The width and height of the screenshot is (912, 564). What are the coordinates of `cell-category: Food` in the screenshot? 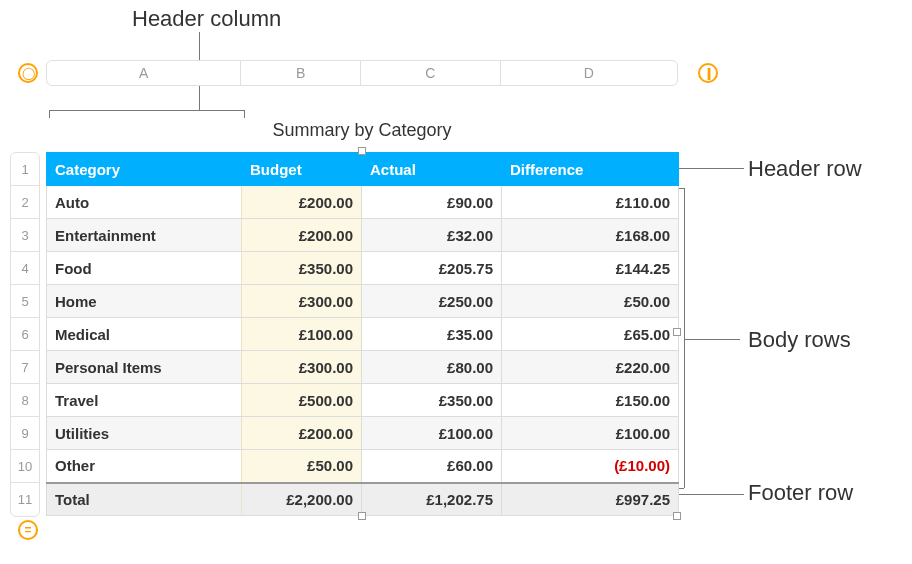 It's located at (144, 268).